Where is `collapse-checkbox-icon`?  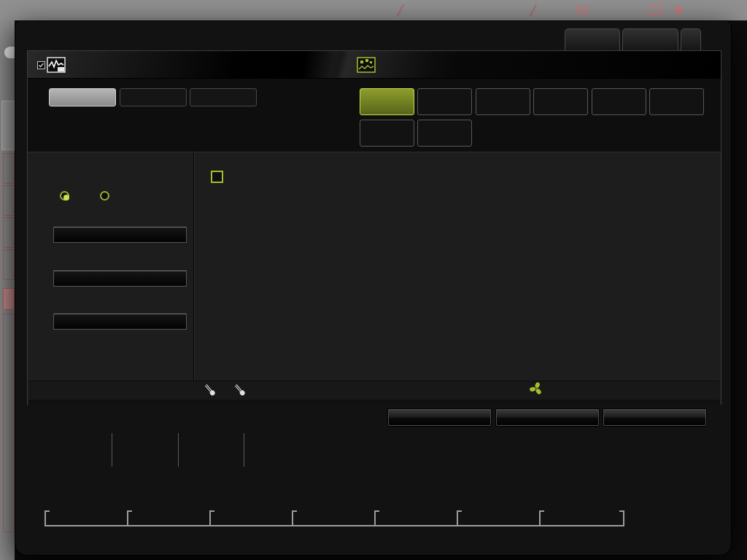 collapse-checkbox-icon is located at coordinates (41, 66).